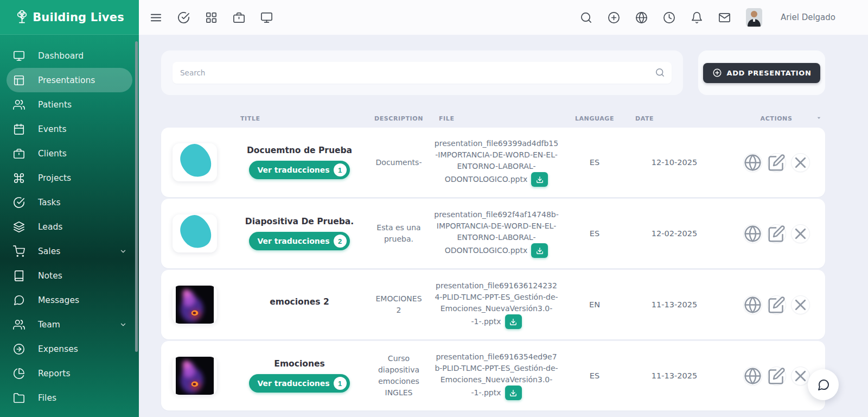 Image resolution: width=868 pixels, height=417 pixels. What do you see at coordinates (769, 73) in the screenshot?
I see `add-presentation-label: ADD PRESENTATION` at bounding box center [769, 73].